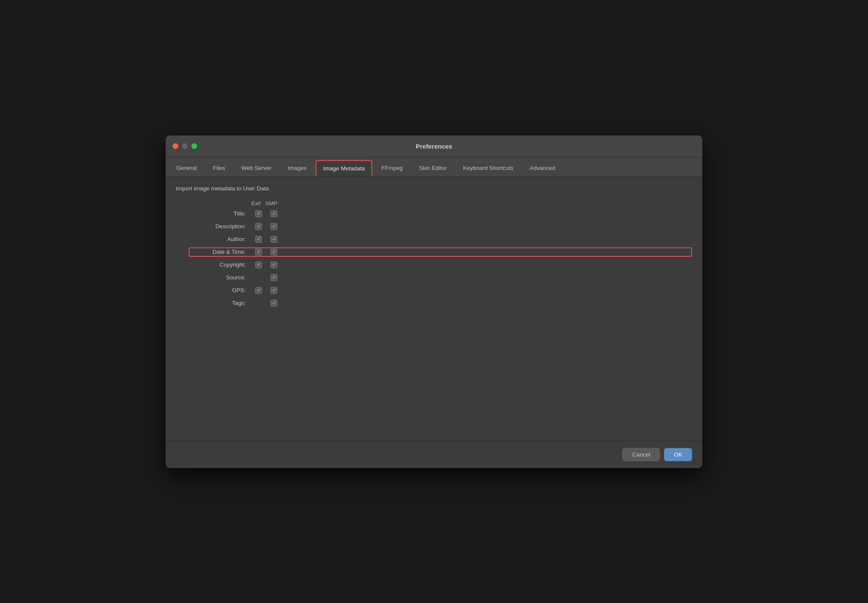  Describe the element at coordinates (259, 239) in the screenshot. I see `author-exif-checkbox` at that location.